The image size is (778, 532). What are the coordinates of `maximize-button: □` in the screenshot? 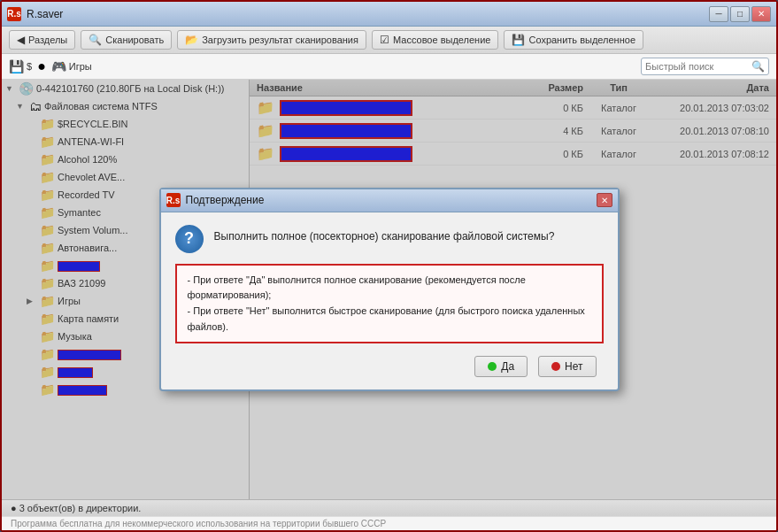 It's located at (740, 14).